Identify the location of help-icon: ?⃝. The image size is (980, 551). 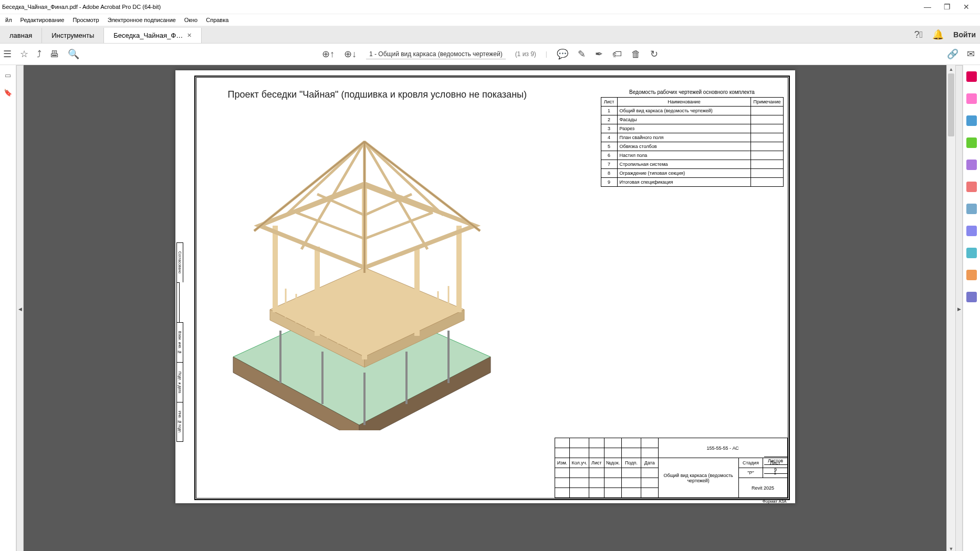
(919, 35).